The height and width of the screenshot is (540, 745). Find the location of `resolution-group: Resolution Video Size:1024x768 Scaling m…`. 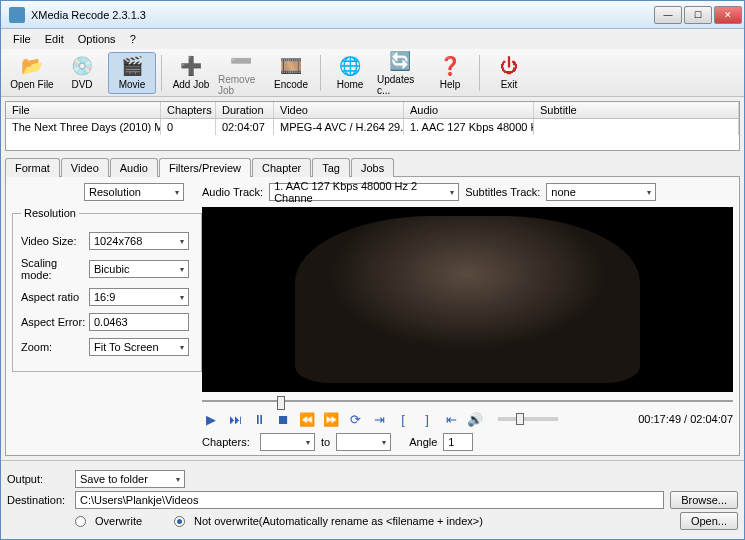

resolution-group: Resolution Video Size:1024x768 Scaling m… is located at coordinates (107, 290).